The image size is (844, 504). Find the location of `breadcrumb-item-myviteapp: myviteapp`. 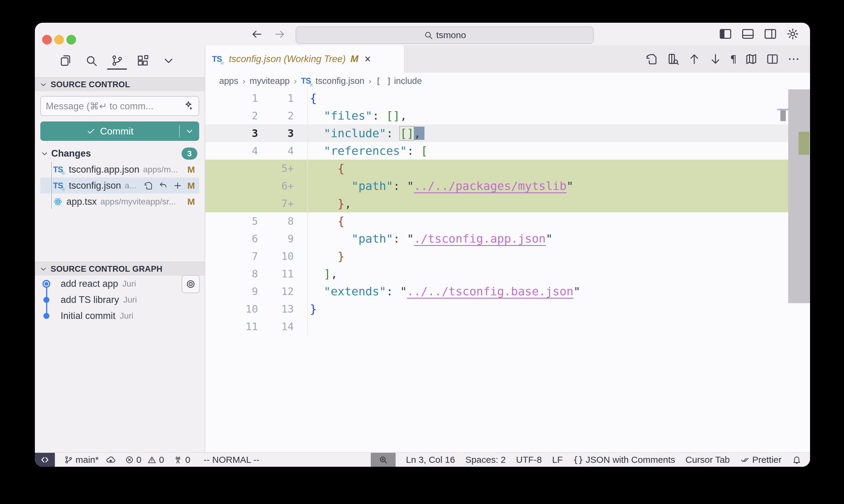

breadcrumb-item-myviteapp: myviteapp is located at coordinates (270, 81).